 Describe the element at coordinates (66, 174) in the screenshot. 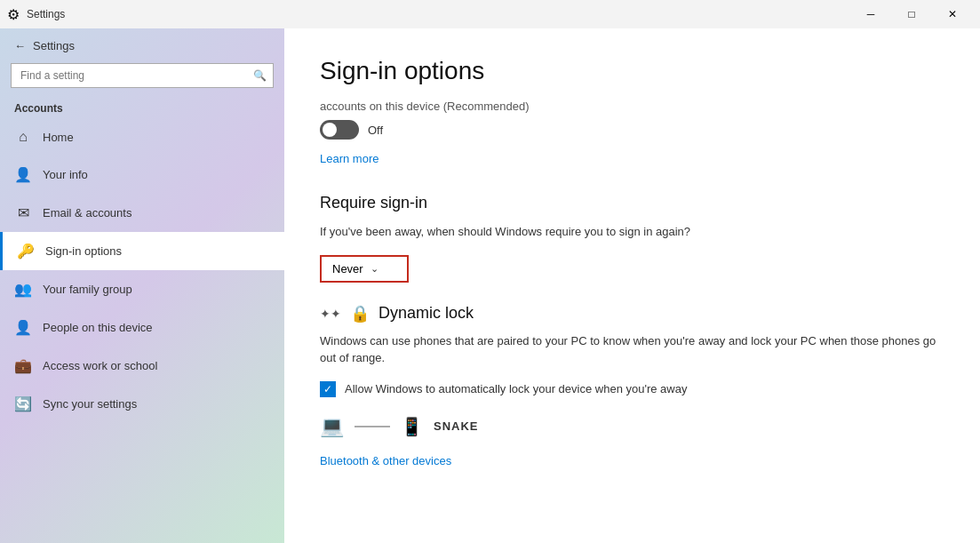

I see `sidebar-item-label: Your info` at that location.